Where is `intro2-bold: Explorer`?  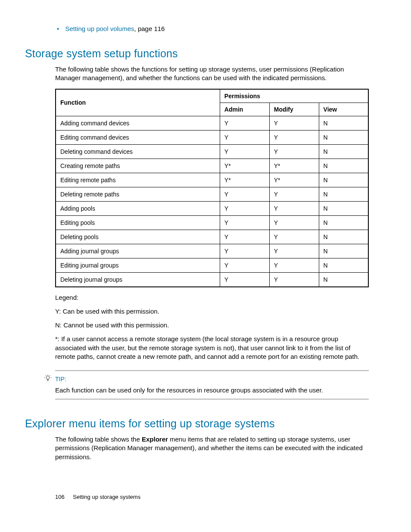 intro2-bold: Explorer is located at coordinates (155, 439).